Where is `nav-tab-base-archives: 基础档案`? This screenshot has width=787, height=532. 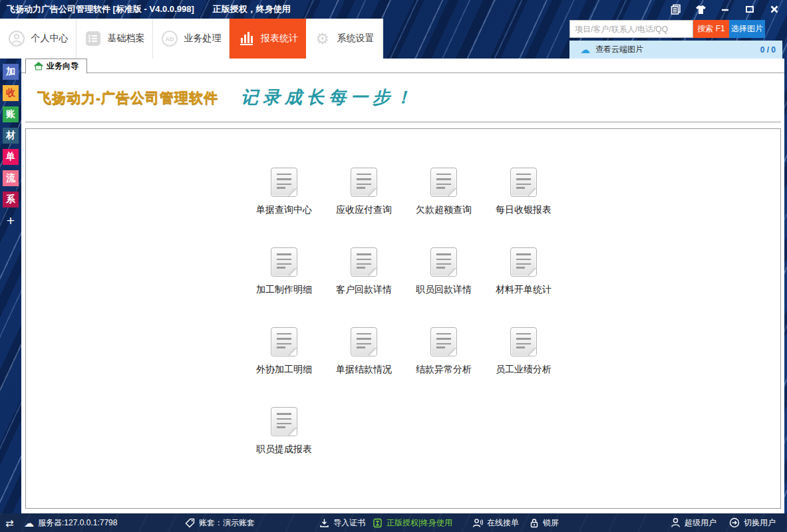
nav-tab-base-archives: 基础档案 is located at coordinates (114, 39).